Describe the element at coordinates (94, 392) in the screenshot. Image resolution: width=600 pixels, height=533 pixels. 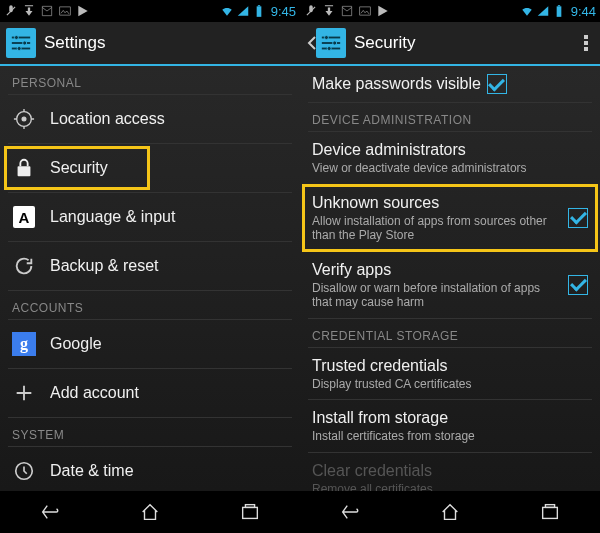
I see `item-label: Add account` at that location.